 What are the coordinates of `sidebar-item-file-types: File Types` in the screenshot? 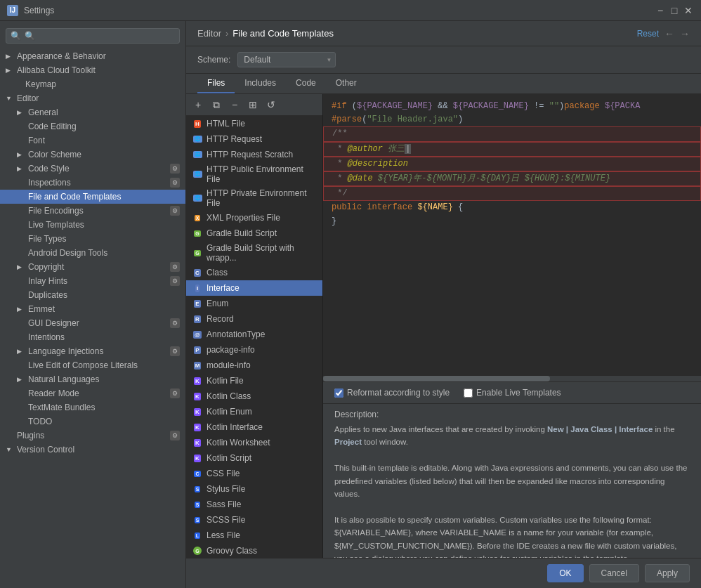 It's located at (93, 239).